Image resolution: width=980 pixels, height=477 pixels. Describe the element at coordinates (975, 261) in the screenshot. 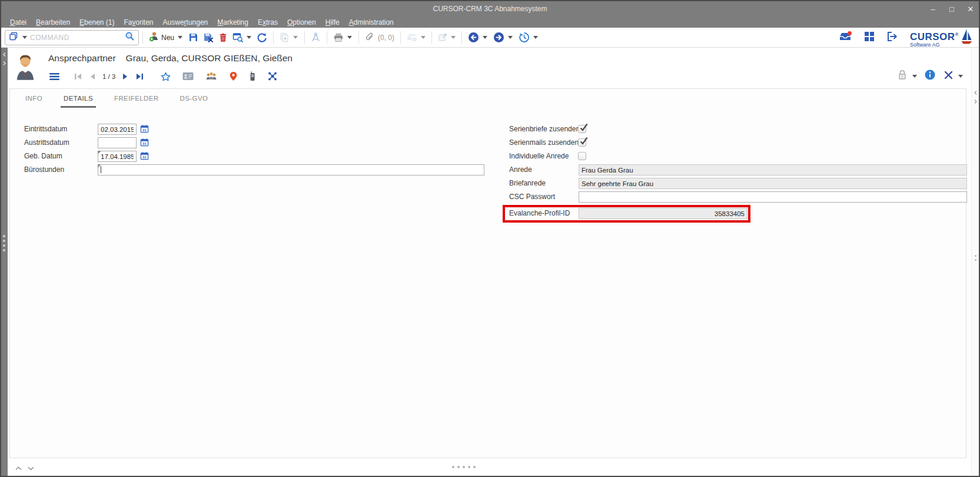

I see `right-collapse-strip` at that location.